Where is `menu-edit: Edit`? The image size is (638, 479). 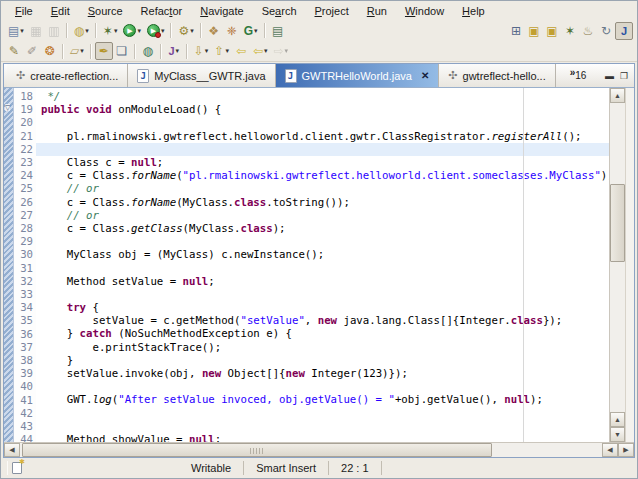 menu-edit: Edit is located at coordinates (60, 11).